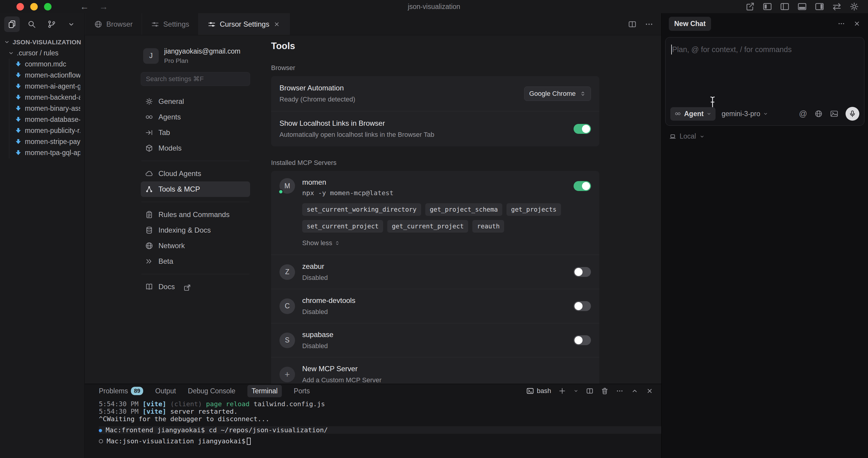  Describe the element at coordinates (769, 136) in the screenshot. I see `context-local-selector: Local` at that location.